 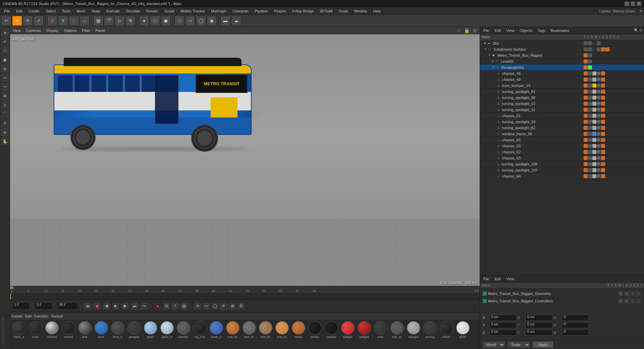 What do you see at coordinates (562, 170) in the screenshot?
I see `obj-spotlight-107: △ turning_spotlight_107 ✕` at bounding box center [562, 170].